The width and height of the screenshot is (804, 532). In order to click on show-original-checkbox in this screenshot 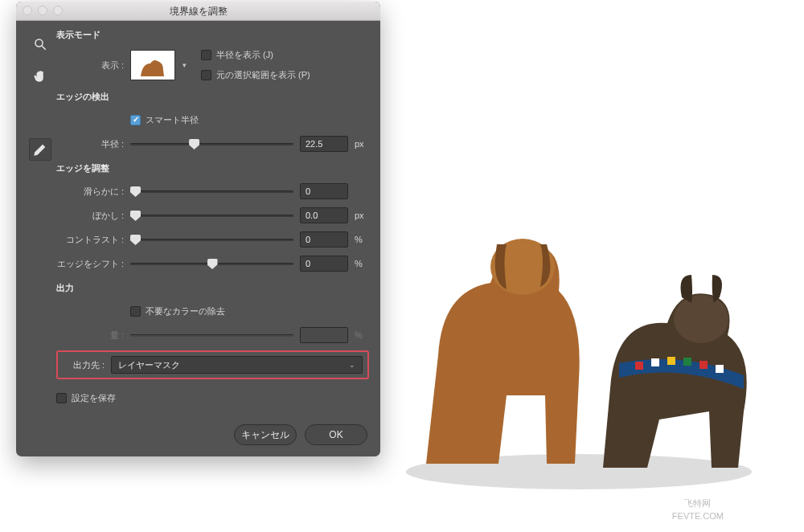, I will do `click(206, 76)`.